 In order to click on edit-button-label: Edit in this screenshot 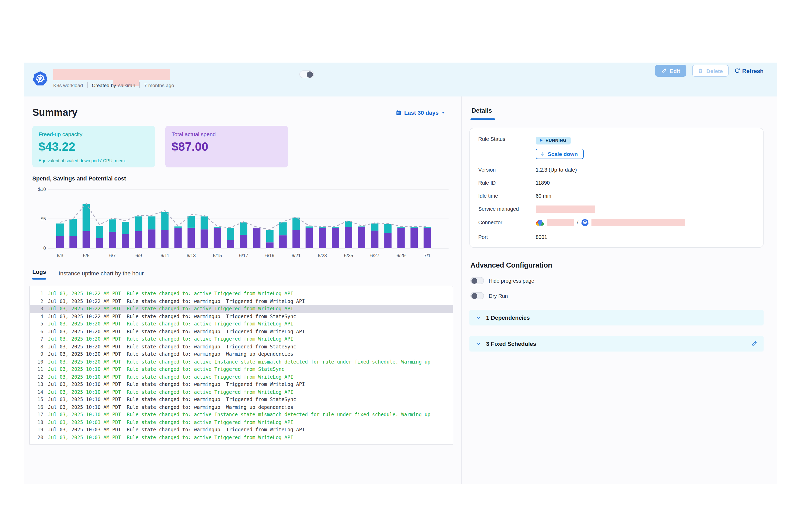, I will do `click(675, 71)`.